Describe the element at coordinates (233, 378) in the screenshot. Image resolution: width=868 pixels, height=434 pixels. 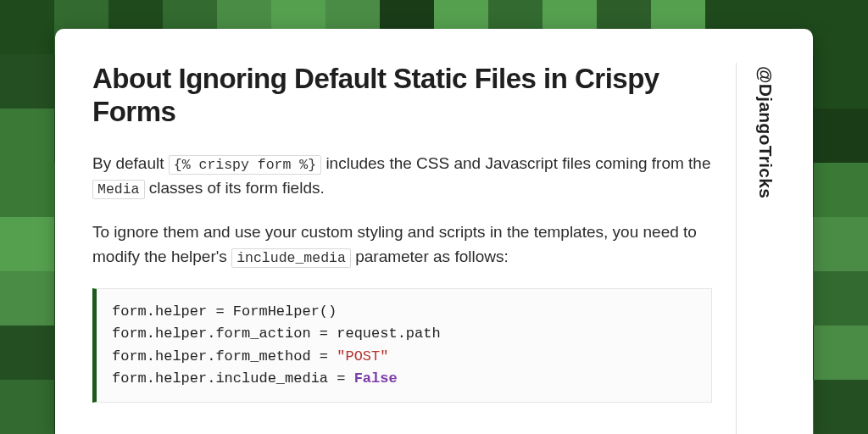
I see `code-line: form.helper.include_media =` at that location.